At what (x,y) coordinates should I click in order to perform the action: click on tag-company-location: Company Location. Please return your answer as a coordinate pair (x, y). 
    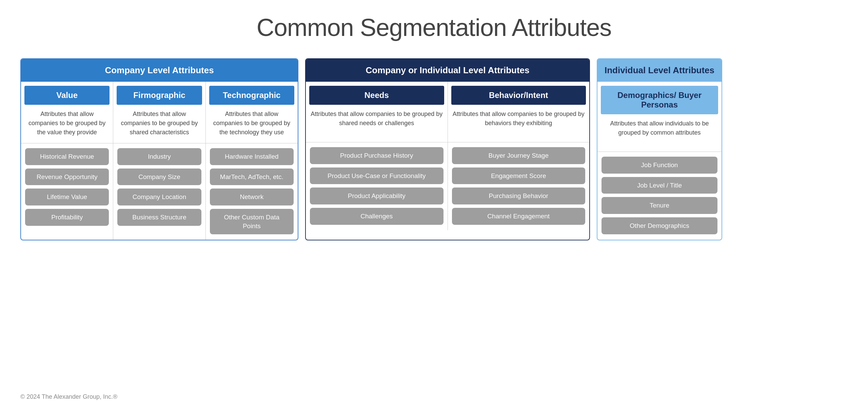
    Looking at the image, I should click on (159, 197).